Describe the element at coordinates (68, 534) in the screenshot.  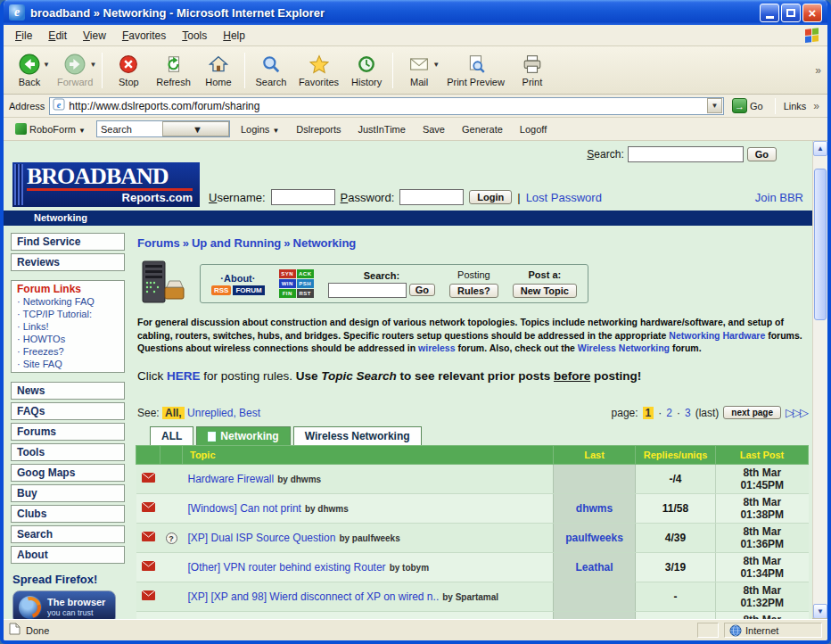
I see `sidebar-item-search: Search` at that location.